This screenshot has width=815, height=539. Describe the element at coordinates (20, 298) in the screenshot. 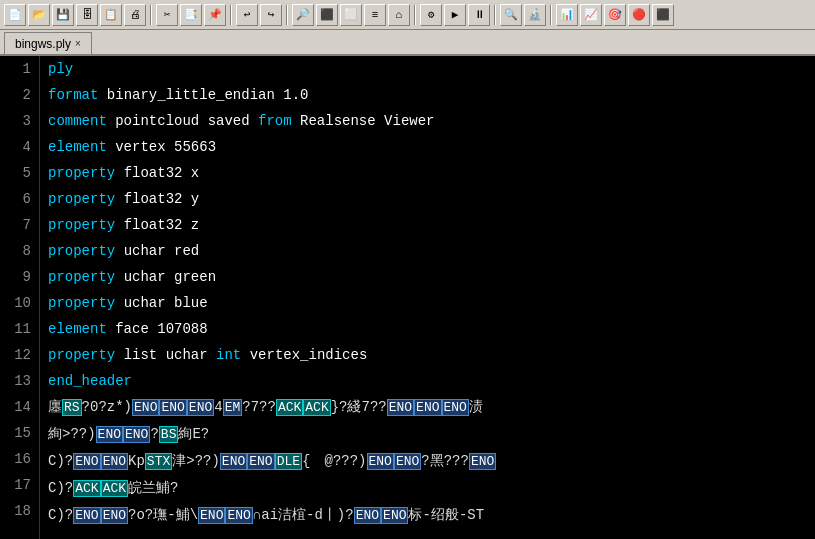

I see `line-numbers: 1 2 3 4 5 6 7 8 9 10 11 12 13 14 15 16 1…` at that location.